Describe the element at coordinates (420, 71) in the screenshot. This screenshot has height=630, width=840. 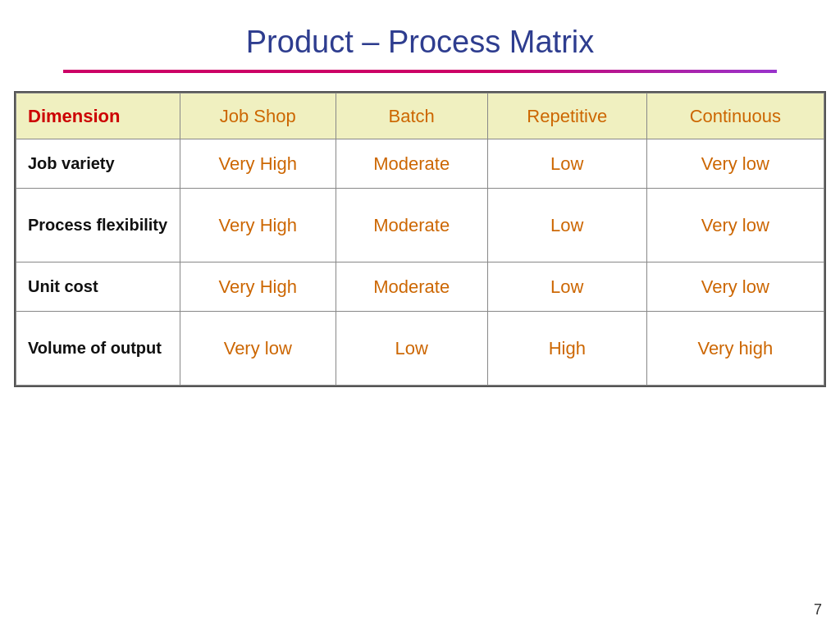
I see `title-divider` at that location.